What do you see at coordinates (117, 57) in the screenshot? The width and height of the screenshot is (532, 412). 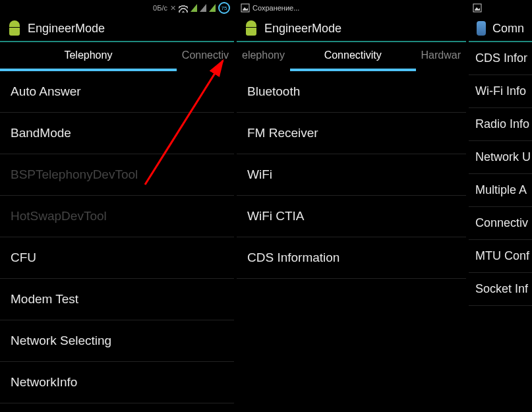 I see `tab-bar: Telephony Connectiv` at bounding box center [117, 57].